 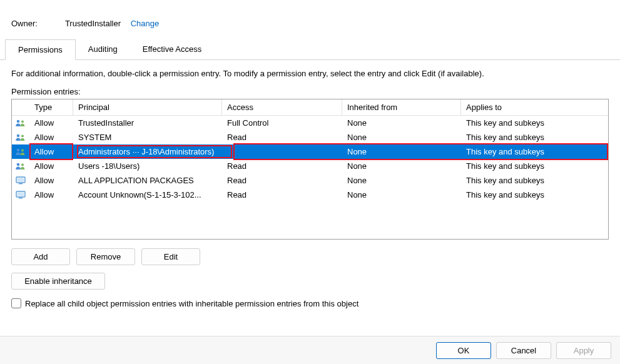 I want to click on remove-button: Remove, so click(x=106, y=256).